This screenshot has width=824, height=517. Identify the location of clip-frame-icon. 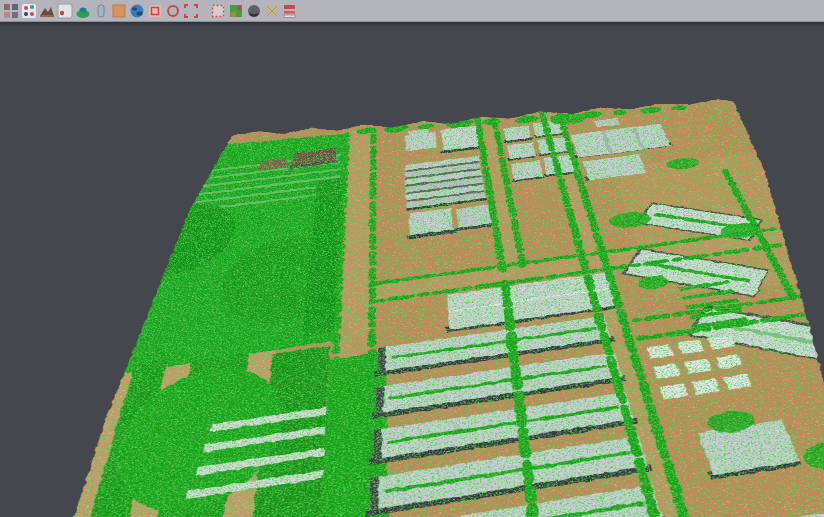
(155, 11).